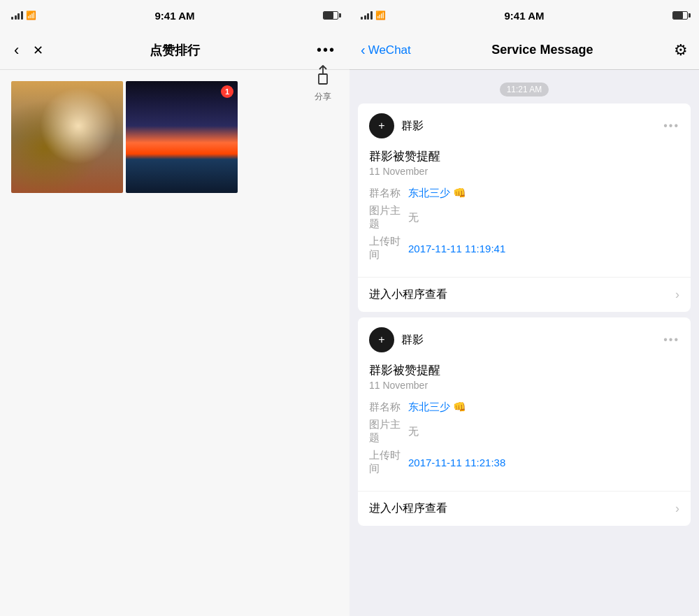 This screenshot has height=616, width=699. Describe the element at coordinates (524, 193) in the screenshot. I see `card-1-group-row: 群名称 东北三少 👊` at that location.